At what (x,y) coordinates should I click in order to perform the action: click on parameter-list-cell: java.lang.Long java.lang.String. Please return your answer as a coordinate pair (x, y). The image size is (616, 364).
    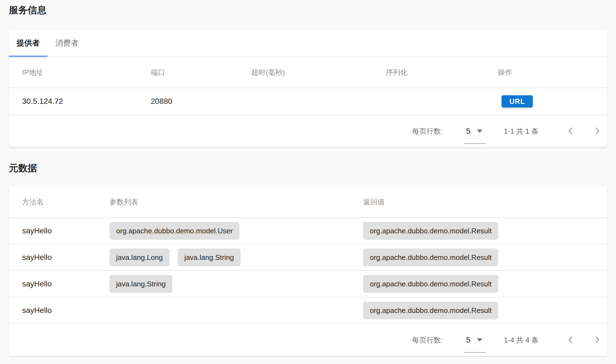
    Looking at the image, I should click on (223, 257).